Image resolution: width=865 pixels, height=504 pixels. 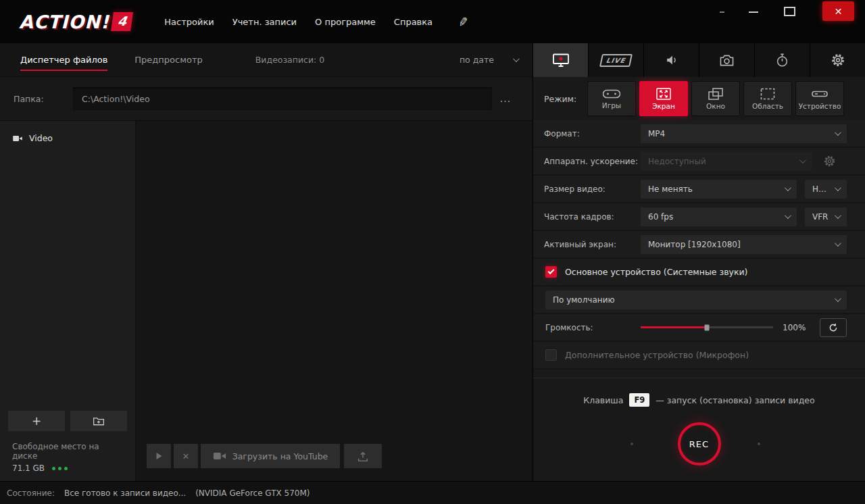 I want to click on logo-version-badge: 4, so click(x=122, y=22).